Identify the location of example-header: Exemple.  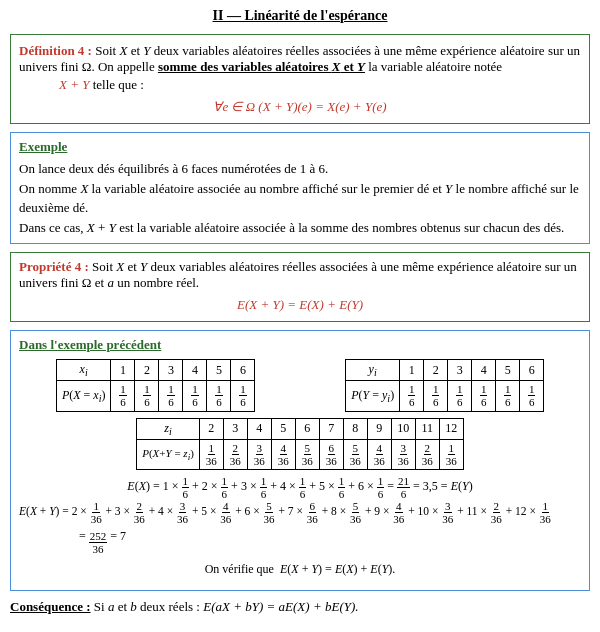
(300, 147).